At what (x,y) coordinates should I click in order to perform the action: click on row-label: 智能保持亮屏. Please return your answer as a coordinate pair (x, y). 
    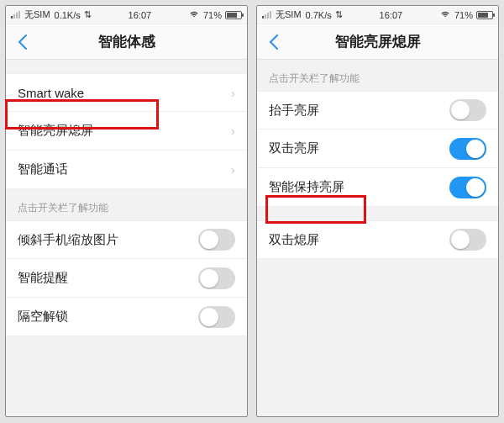
    Looking at the image, I should click on (360, 187).